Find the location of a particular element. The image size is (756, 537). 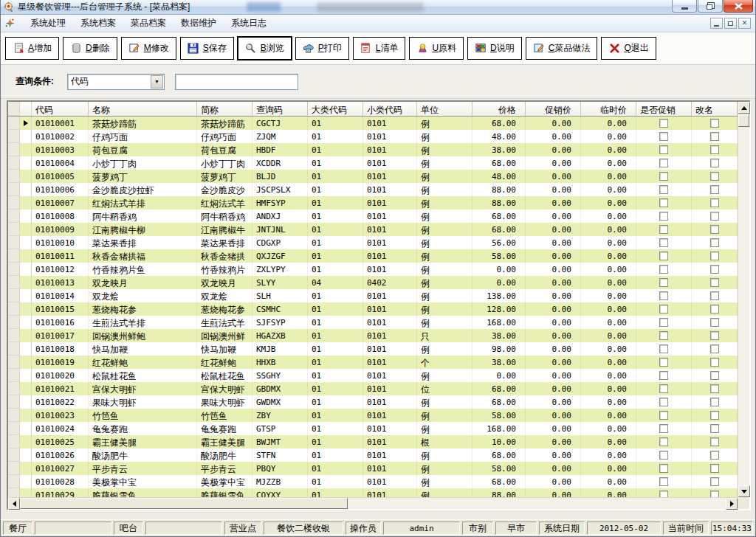

chevron-down-icon: ▼ is located at coordinates (157, 82).